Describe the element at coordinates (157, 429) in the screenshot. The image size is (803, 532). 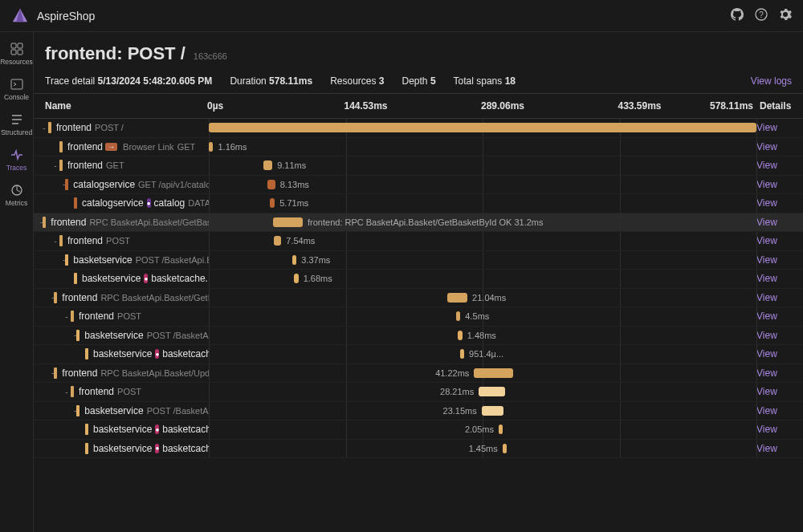
I see `cache-pill-icon: ●` at that location.